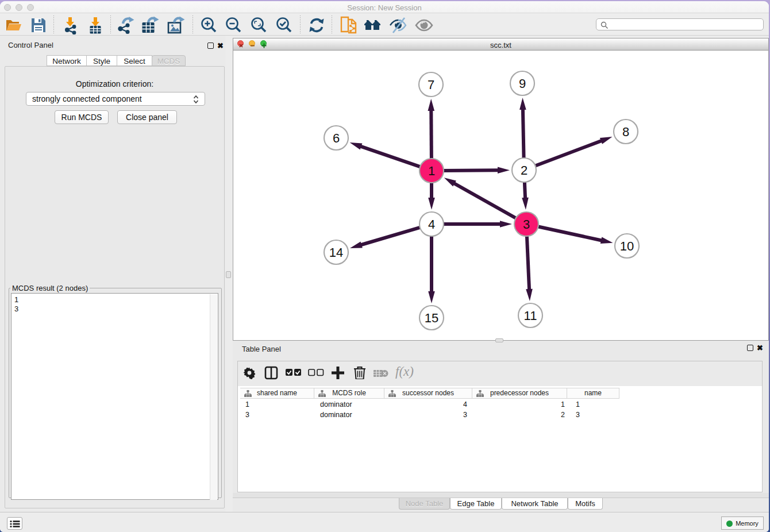 This screenshot has width=770, height=532. What do you see at coordinates (336, 138) in the screenshot?
I see `svg-text: 6` at bounding box center [336, 138].